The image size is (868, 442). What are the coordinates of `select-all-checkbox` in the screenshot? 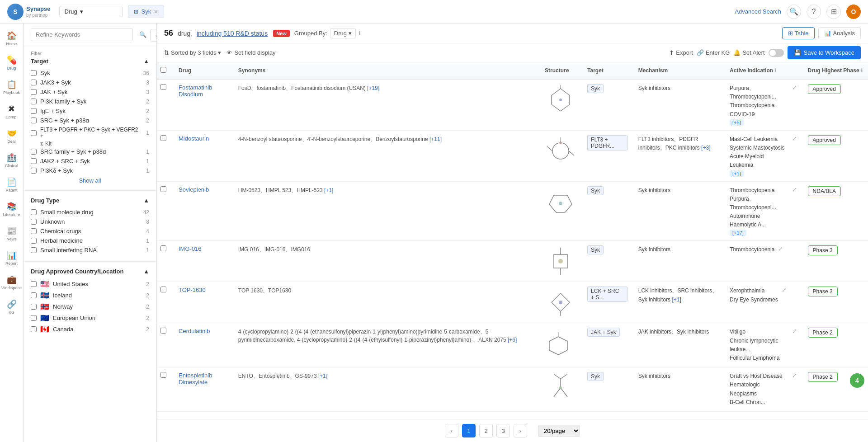 It's located at (164, 70).